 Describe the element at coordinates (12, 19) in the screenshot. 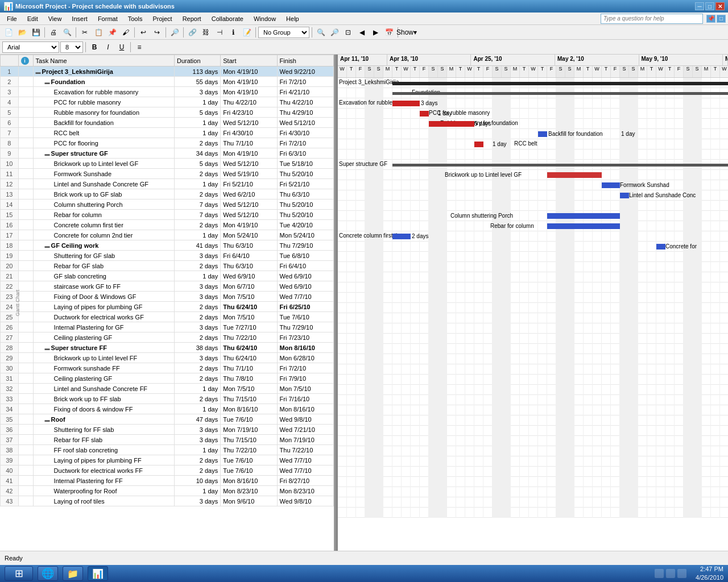

I see `menu-file: File` at that location.